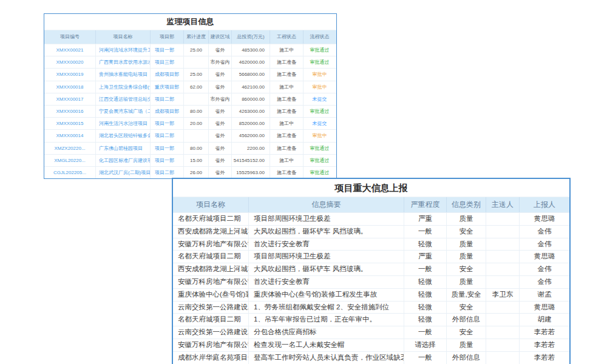  I want to click on report-table-cell-summary: 检查发现一名工人未戴安全帽, so click(327, 345).